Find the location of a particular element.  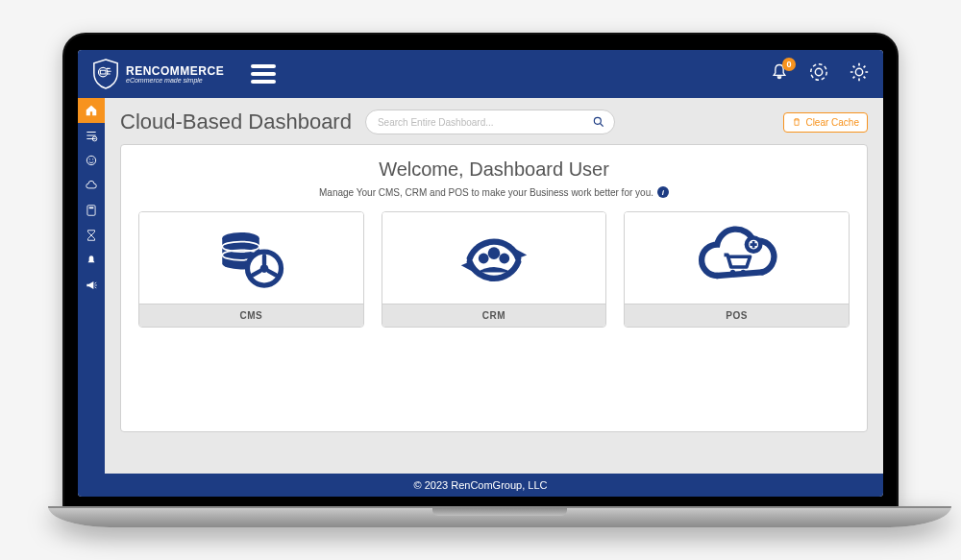

card-crm-label: CRM is located at coordinates (494, 315).